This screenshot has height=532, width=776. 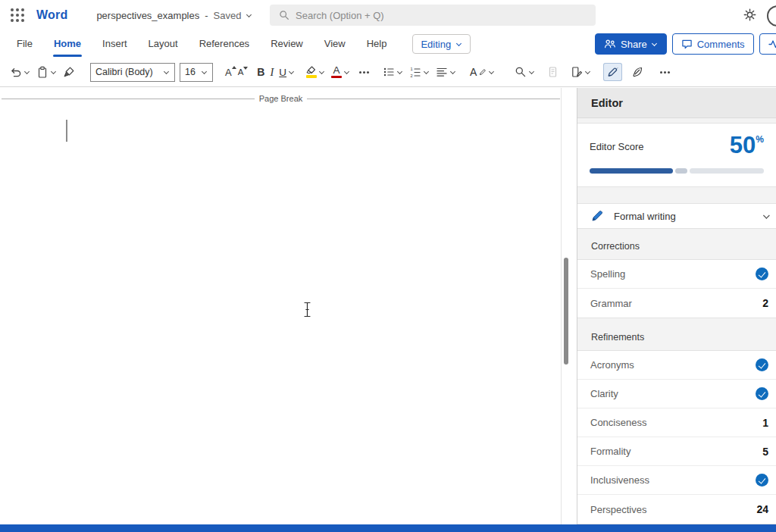 I want to click on ribbon-tab-help: Help, so click(x=377, y=44).